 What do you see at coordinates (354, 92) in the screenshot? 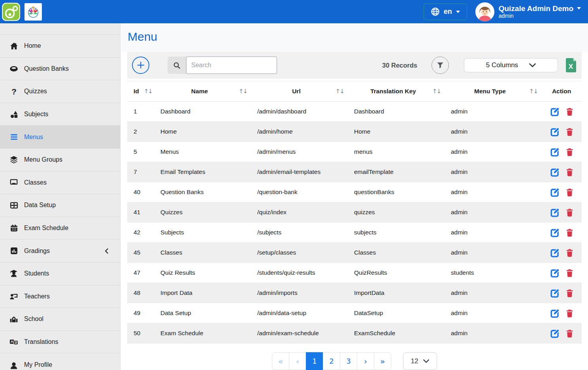
I see `table-header-row: Id↑↓ Name↑↓ Url↑↓ Translation Key↑↓ Menu…` at bounding box center [354, 92].